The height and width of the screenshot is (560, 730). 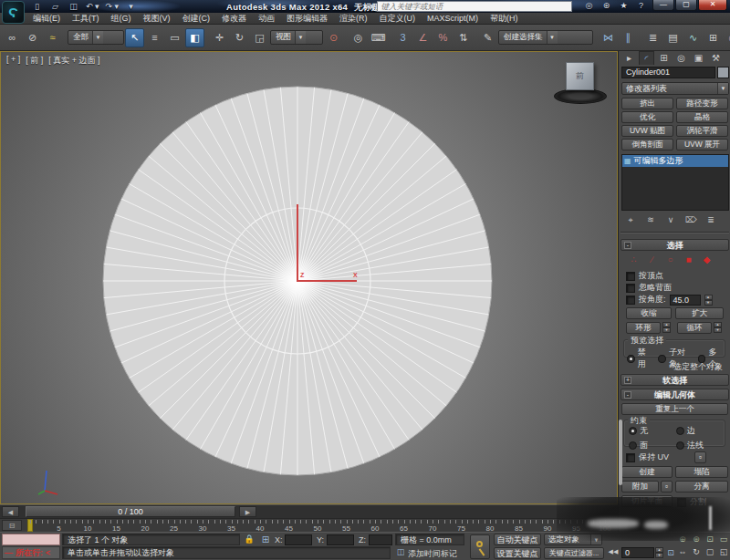 I want to click on preserve-uv-checkbox, so click(x=631, y=458).